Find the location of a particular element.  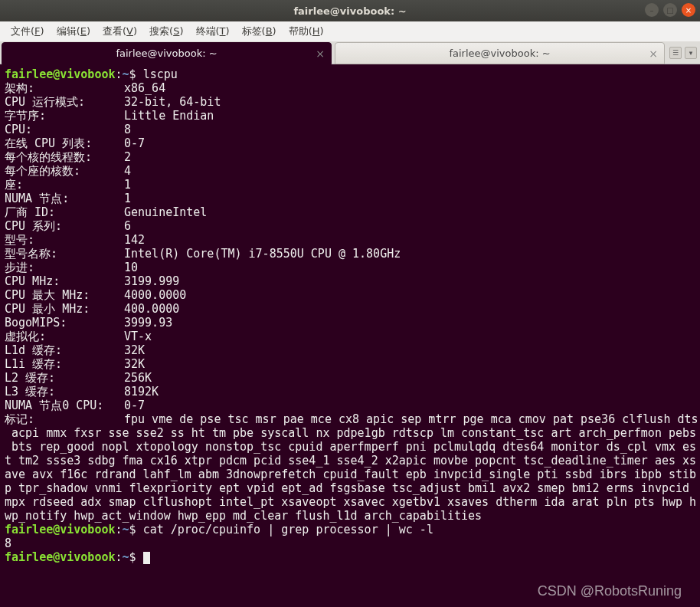

titlebar: fairlee@vivobook: ~ – □ × is located at coordinates (350, 11).